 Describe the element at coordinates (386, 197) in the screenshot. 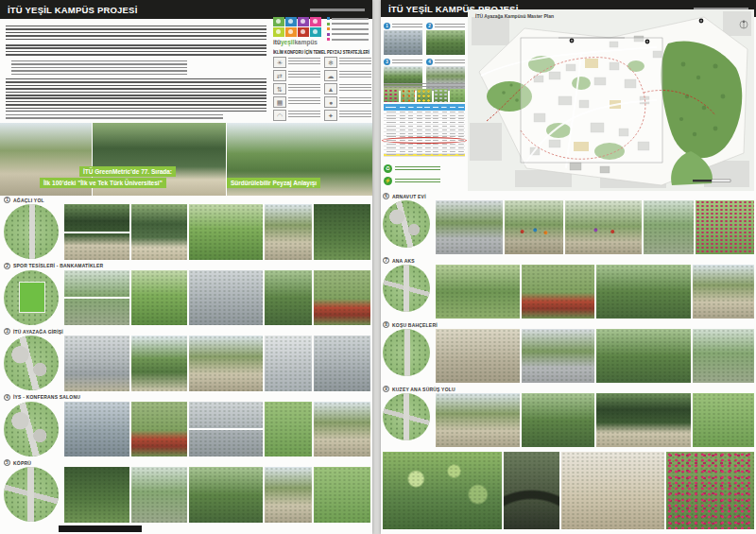

I see `section-number: 6` at that location.